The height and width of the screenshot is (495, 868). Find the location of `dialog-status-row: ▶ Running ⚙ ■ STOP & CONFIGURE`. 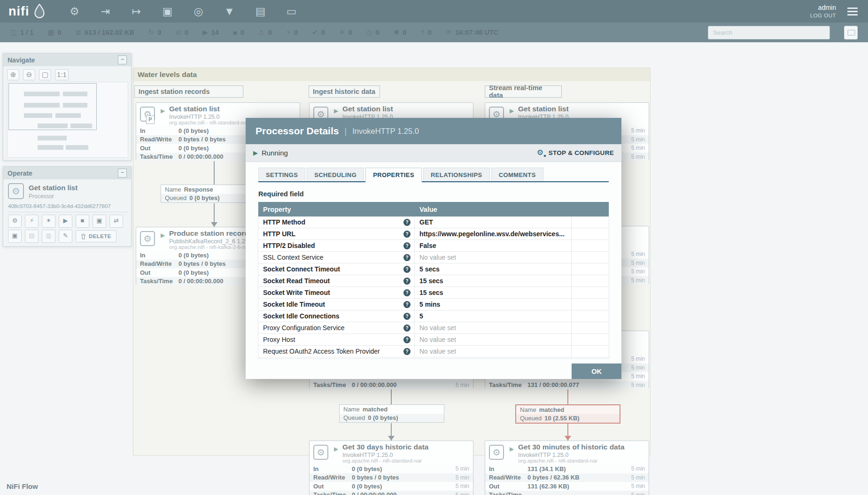

dialog-status-row: ▶ Running ⚙ ■ STOP & CONFIGURE is located at coordinates (434, 153).